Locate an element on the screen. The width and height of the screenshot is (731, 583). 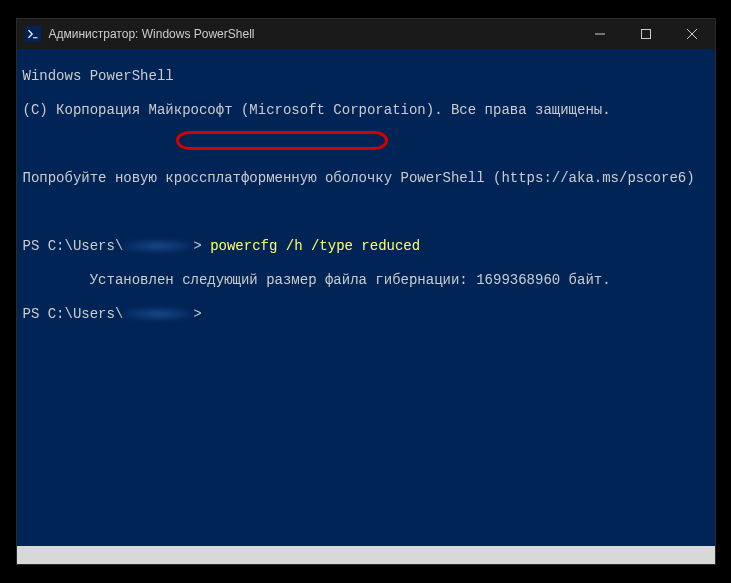
minimize-icon is located at coordinates (600, 34).